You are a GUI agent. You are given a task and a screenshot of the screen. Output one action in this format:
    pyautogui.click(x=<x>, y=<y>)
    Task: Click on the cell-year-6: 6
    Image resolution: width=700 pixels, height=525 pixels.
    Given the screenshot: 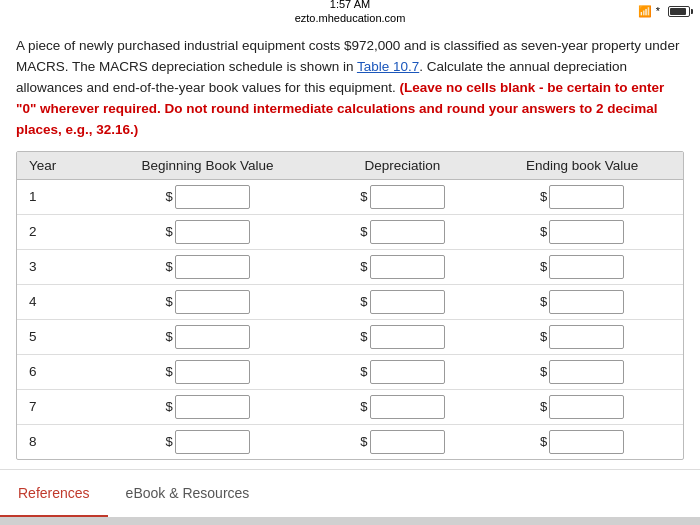 What is the action you would take?
    pyautogui.click(x=54, y=372)
    